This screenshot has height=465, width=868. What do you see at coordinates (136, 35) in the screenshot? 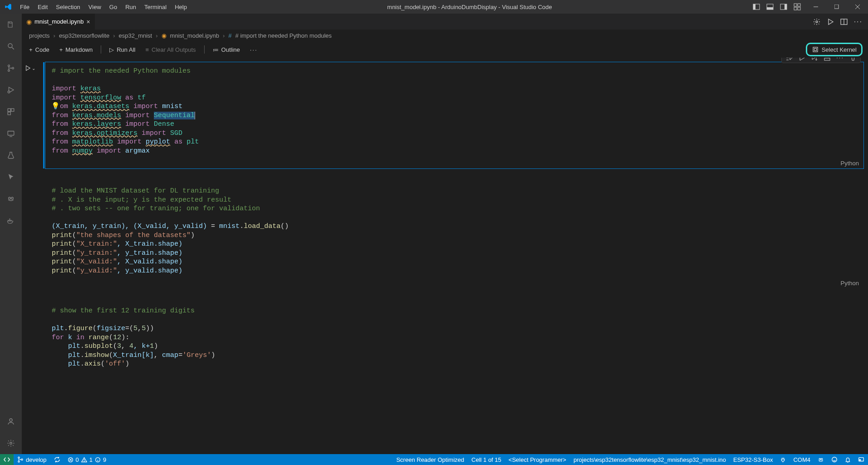
I see `breadcrumb-item: esp32_mnist` at bounding box center [136, 35].